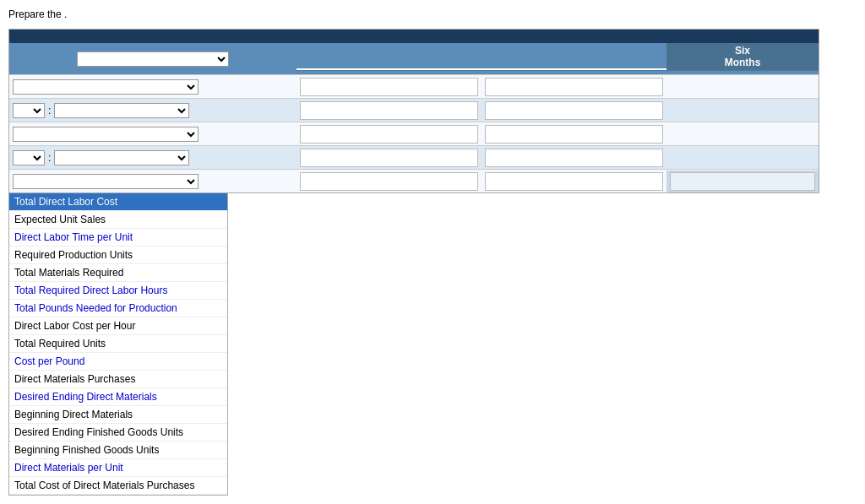  Describe the element at coordinates (432, 14) in the screenshot. I see `intro-paragraph: Prepare the .` at that location.